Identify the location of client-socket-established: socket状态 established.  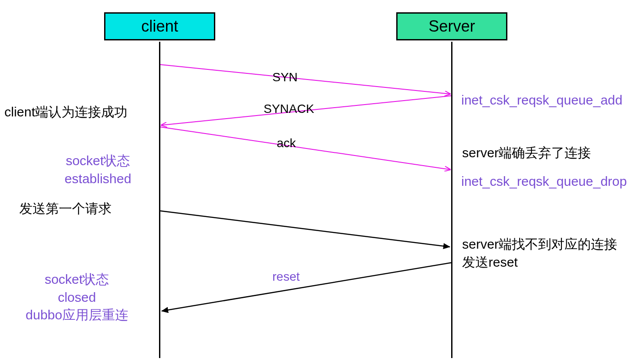
(98, 170).